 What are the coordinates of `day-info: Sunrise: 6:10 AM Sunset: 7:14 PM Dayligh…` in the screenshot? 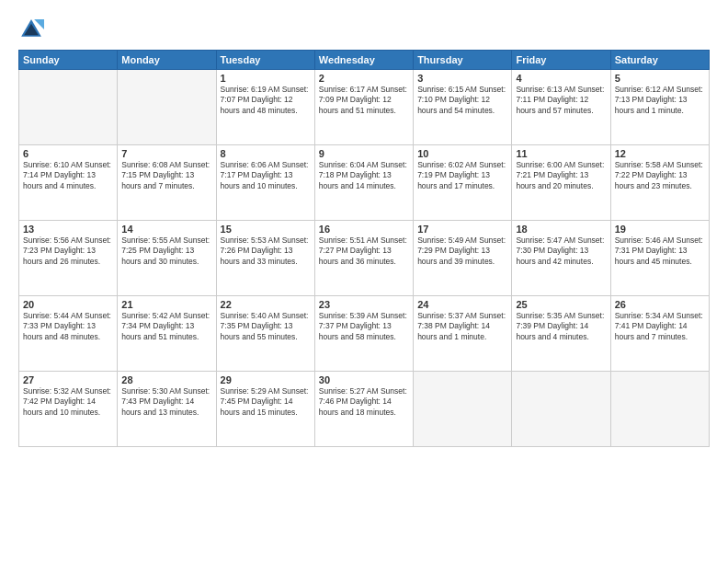 It's located at (68, 176).